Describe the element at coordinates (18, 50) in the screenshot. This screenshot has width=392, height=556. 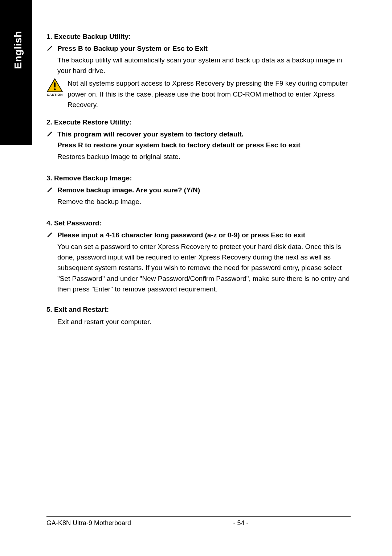
I see `language-label: English` at that location.